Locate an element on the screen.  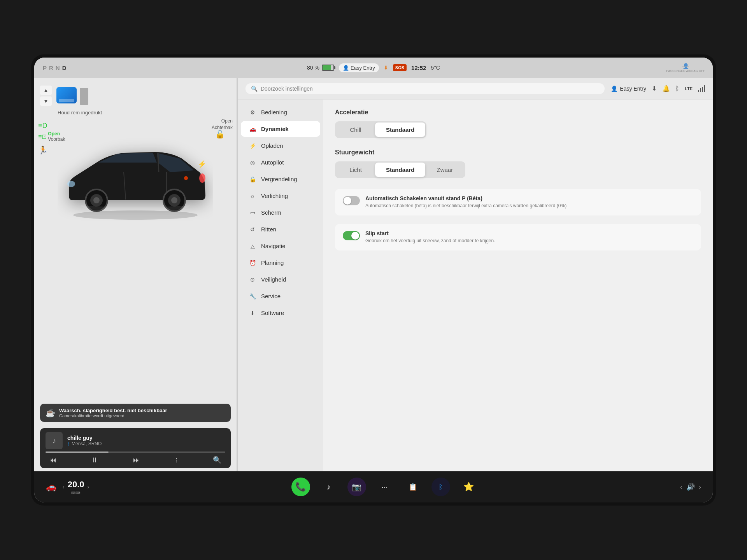
warning-text: Waarsch. slaperigheid best. niet beschik… is located at coordinates (113, 413).